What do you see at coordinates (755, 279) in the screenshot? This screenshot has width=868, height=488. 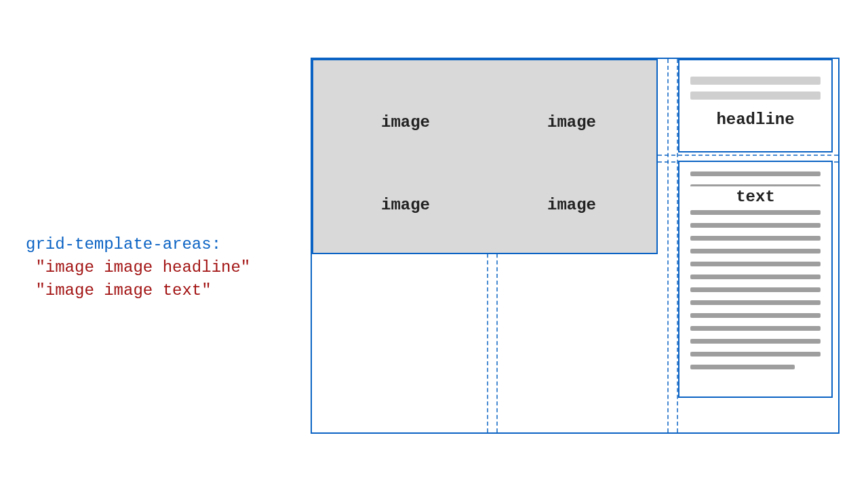 I see `area-text: text` at bounding box center [755, 279].